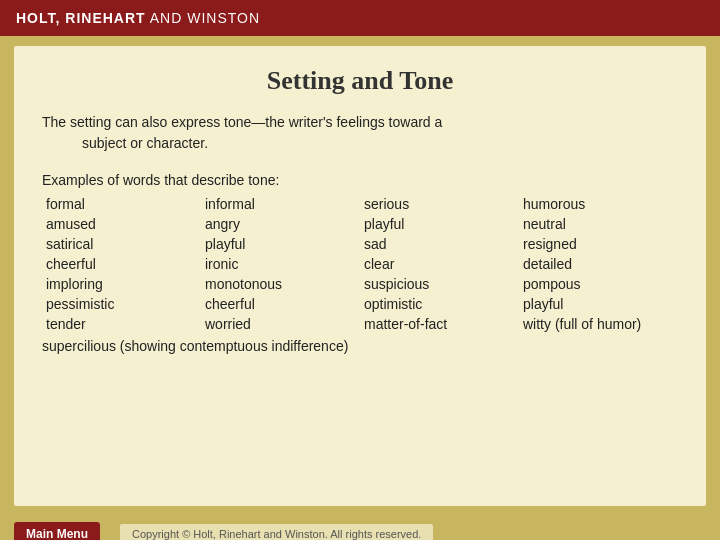 The width and height of the screenshot is (720, 540). Describe the element at coordinates (81, 18) in the screenshot. I see `header-title-bold: HOLT, RINEHART` at that location.